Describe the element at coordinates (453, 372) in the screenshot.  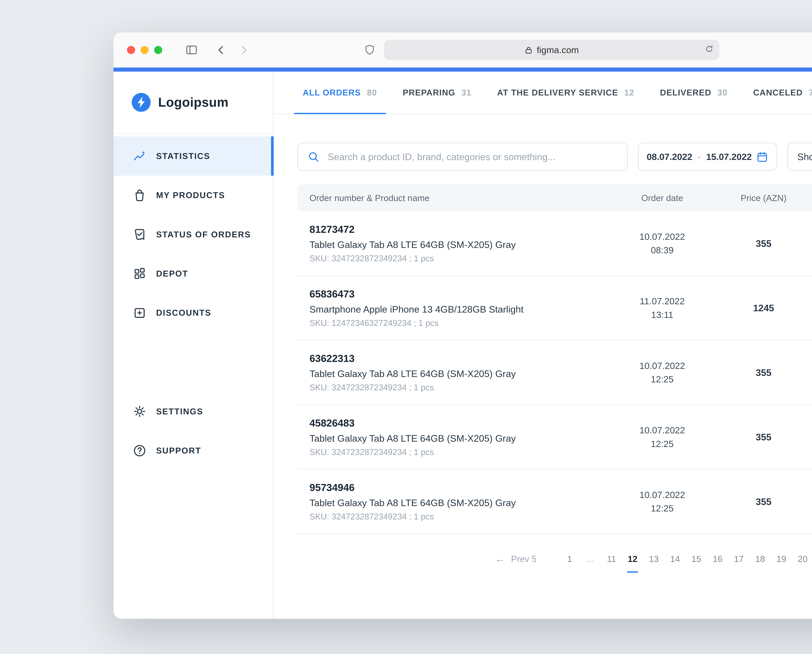
I see `product-cell: 63622313 Tablet Galaxy Tab A8 LTE 64GB (…` at that location.